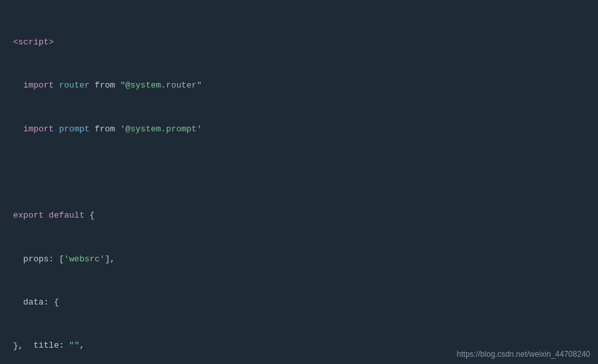 The width and height of the screenshot is (598, 364). What do you see at coordinates (299, 303) in the screenshot?
I see `line-data: data: {` at bounding box center [299, 303].